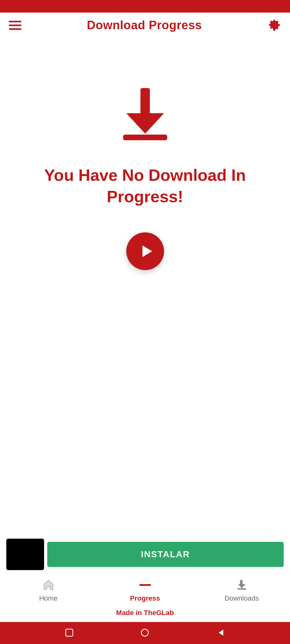 This screenshot has width=290, height=644. I want to click on play-button-container, so click(145, 251).